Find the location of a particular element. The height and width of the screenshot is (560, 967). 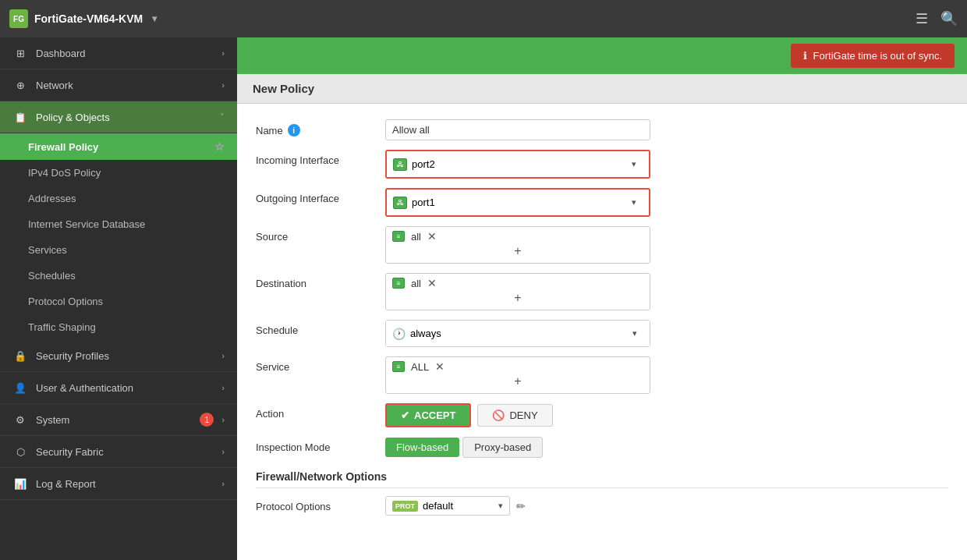

firewall-network-options-header: Firewall/Network Options is located at coordinates (602, 479).